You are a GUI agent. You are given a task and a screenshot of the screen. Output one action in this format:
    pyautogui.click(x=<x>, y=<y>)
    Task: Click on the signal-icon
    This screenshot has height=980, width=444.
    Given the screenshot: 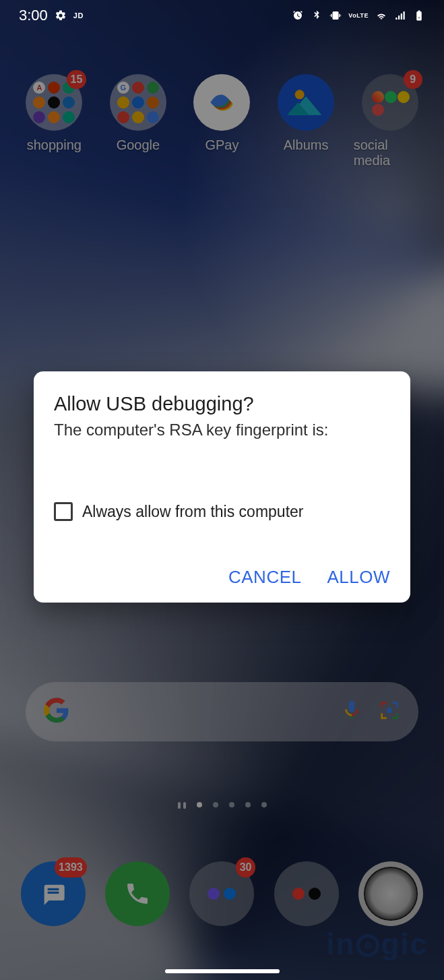 What is the action you would take?
    pyautogui.click(x=400, y=16)
    